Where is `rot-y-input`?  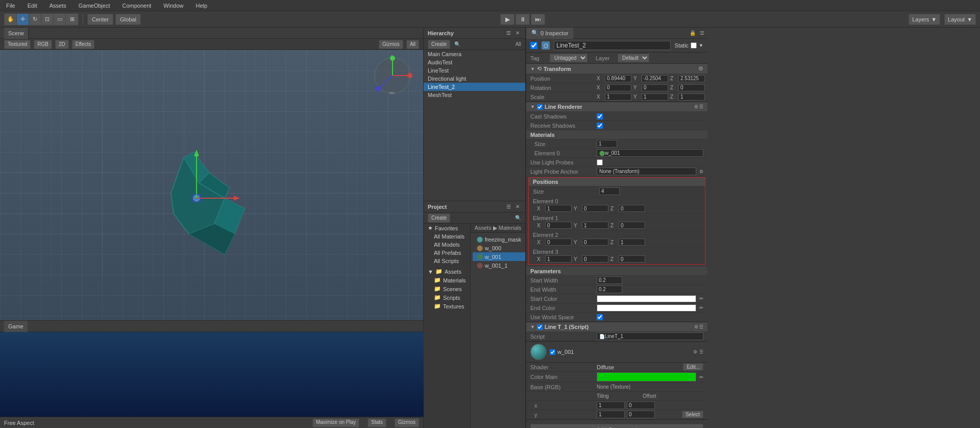
rot-y-input is located at coordinates (655, 88).